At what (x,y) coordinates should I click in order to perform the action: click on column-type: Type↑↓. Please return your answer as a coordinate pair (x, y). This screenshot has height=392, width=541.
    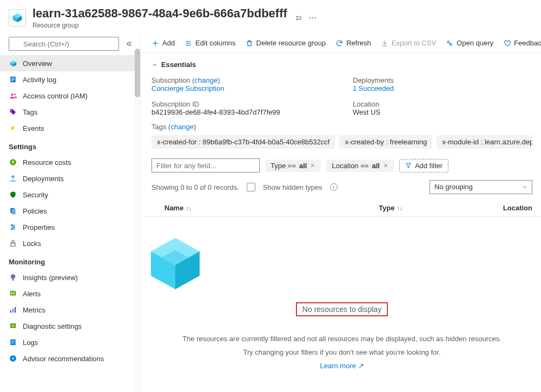
    Looking at the image, I should click on (433, 208).